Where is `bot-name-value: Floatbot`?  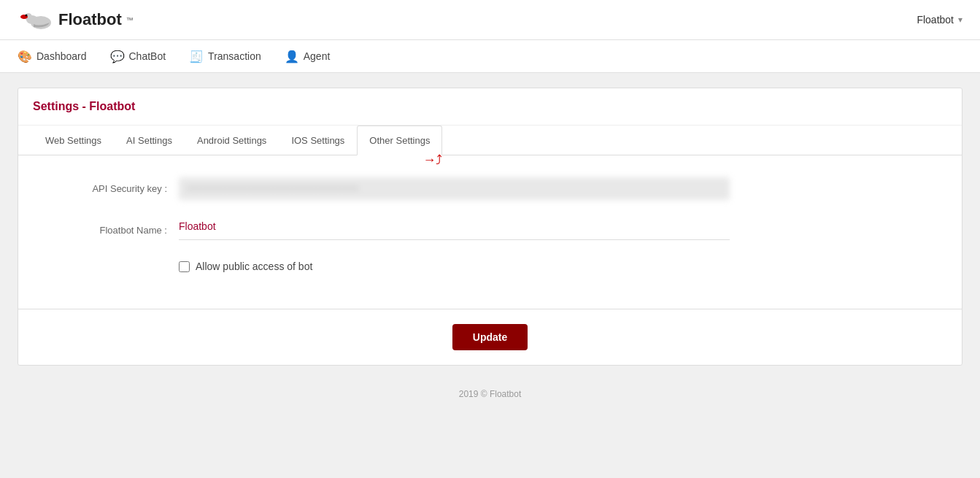 bot-name-value: Floatbot is located at coordinates (563, 231).